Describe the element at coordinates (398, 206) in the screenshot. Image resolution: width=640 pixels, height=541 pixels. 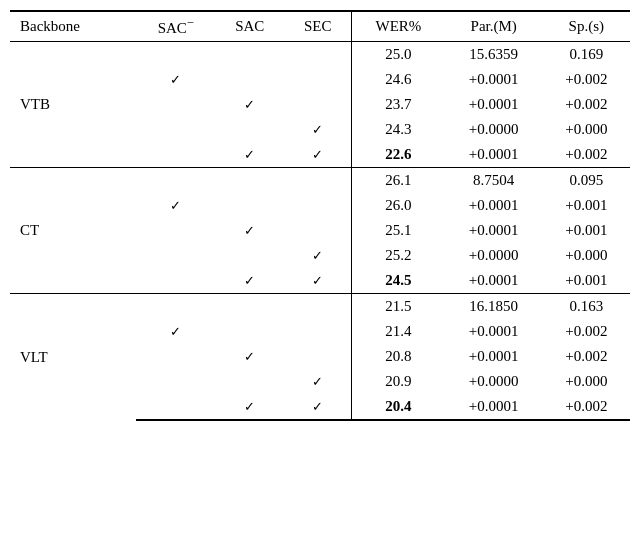
I see `wer-cell: 26.0` at that location.